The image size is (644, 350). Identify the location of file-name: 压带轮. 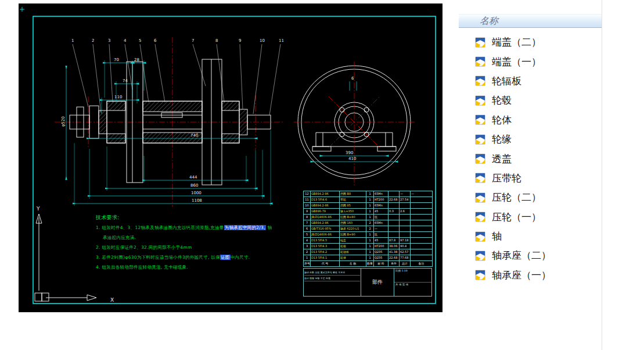
(506, 178).